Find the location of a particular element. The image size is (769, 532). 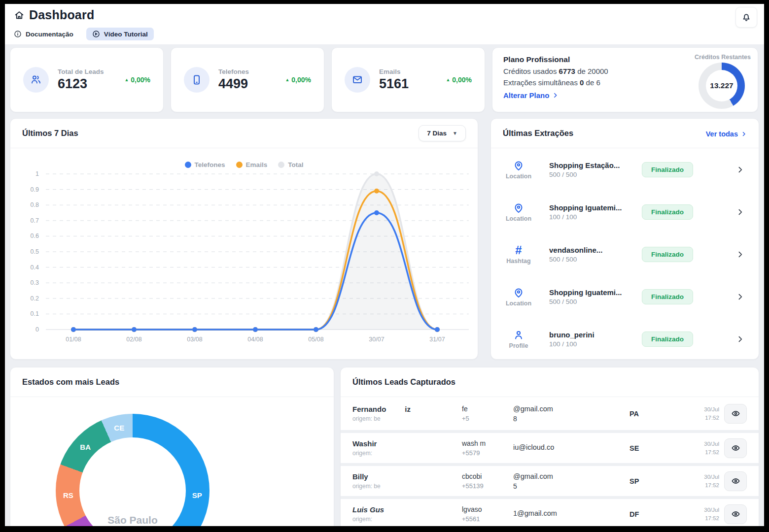

lead-phone: +55139 is located at coordinates (488, 486).